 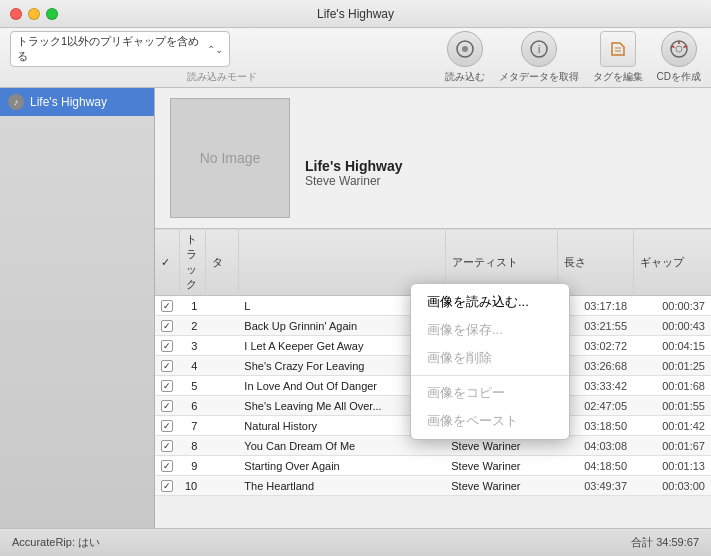 What do you see at coordinates (595, 486) in the screenshot?
I see `track-length: 03:49:37` at bounding box center [595, 486].